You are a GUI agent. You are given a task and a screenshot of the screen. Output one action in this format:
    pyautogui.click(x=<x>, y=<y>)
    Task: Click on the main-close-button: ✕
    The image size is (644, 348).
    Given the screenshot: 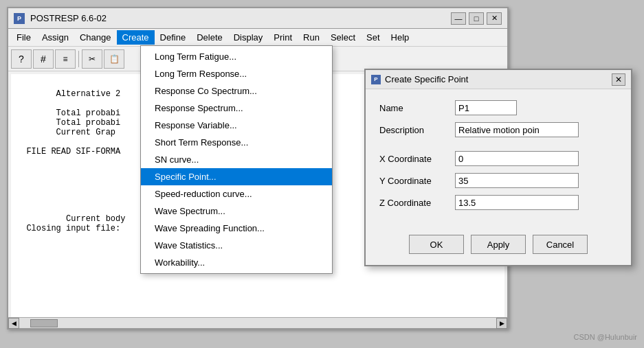 What is the action you would take?
    pyautogui.click(x=494, y=19)
    